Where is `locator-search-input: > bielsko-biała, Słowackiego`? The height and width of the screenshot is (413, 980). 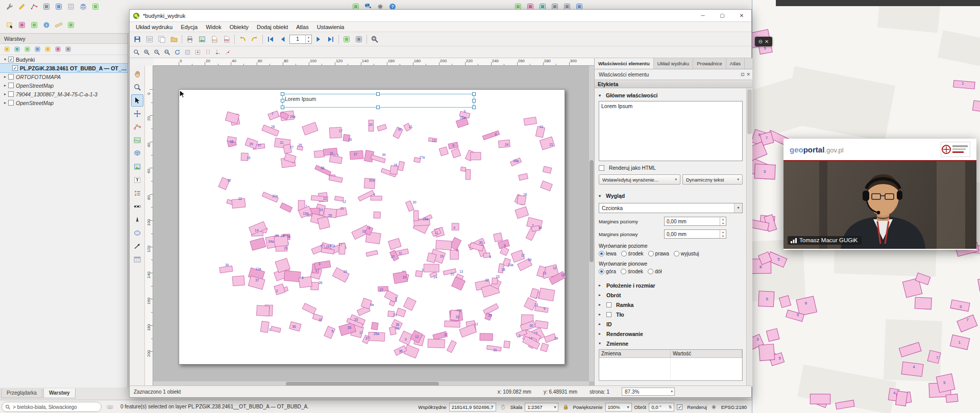
locator-search-input: > bielsko-biała, Słowackiego is located at coordinates (52, 407).